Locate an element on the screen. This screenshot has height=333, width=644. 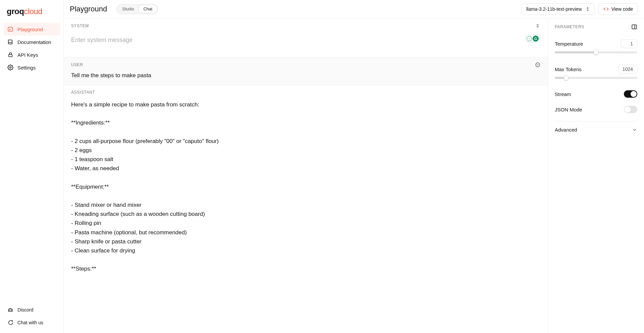
discord-icon is located at coordinates (10, 310).